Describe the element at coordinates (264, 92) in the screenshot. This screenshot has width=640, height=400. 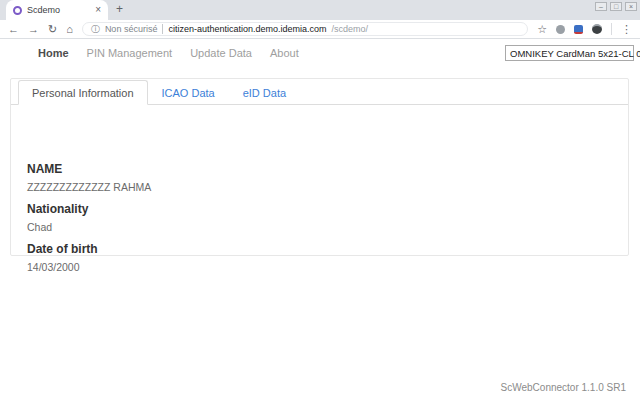
I see `tab-eid-data: eID Data` at that location.